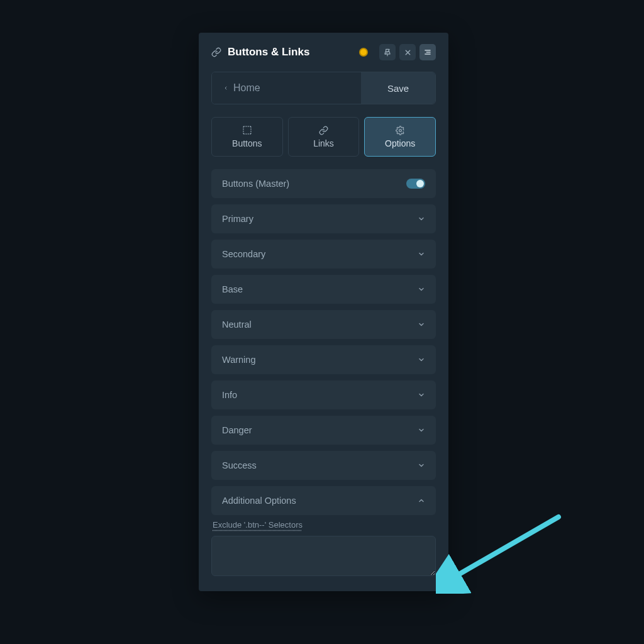 This screenshot has height=644, width=644. What do you see at coordinates (259, 501) in the screenshot?
I see `option-label: Additional Options` at bounding box center [259, 501].